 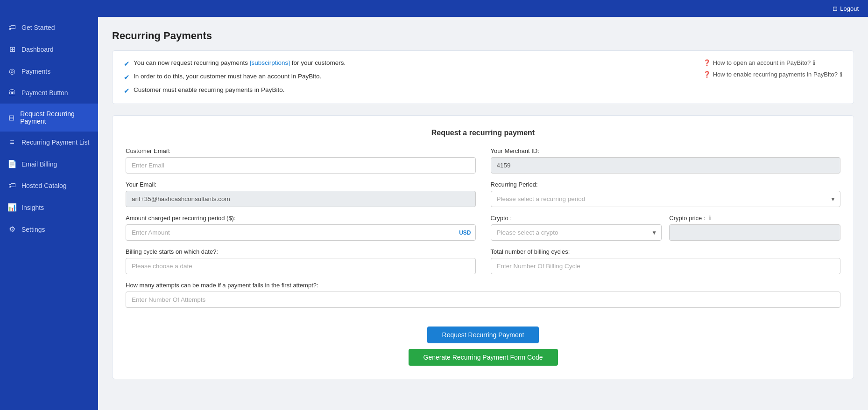 I want to click on sidebar-item-recurring-list: ≡ Recurring Payment List, so click(x=49, y=142).